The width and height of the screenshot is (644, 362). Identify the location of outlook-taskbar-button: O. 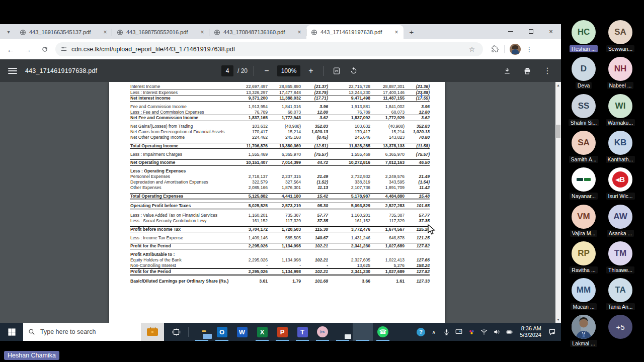
(222, 332).